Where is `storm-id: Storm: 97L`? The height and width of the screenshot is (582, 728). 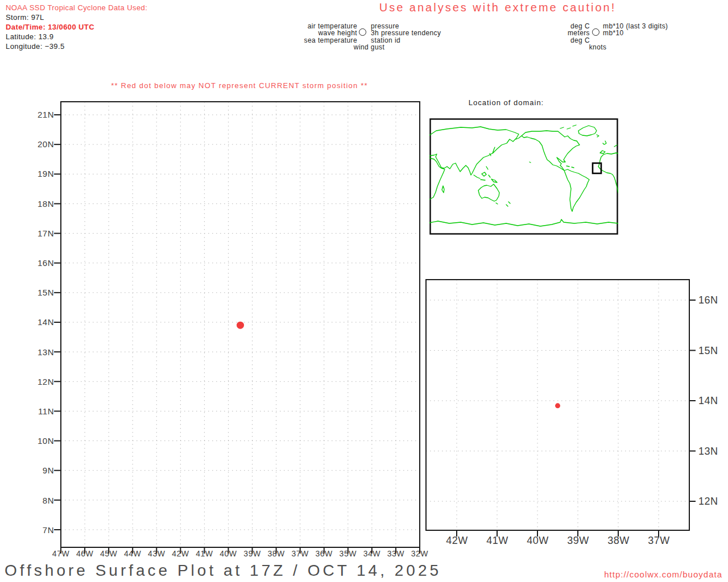 storm-id: Storm: 97L is located at coordinates (76, 17).